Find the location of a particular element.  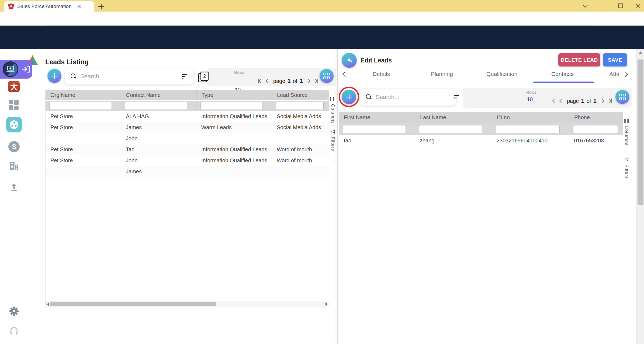

tab-details: Details is located at coordinates (381, 74).